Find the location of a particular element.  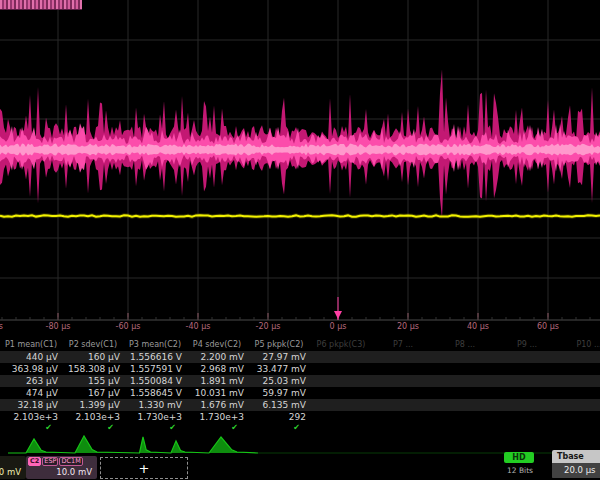

timebase-value: 20.0 µs is located at coordinates (576, 470).